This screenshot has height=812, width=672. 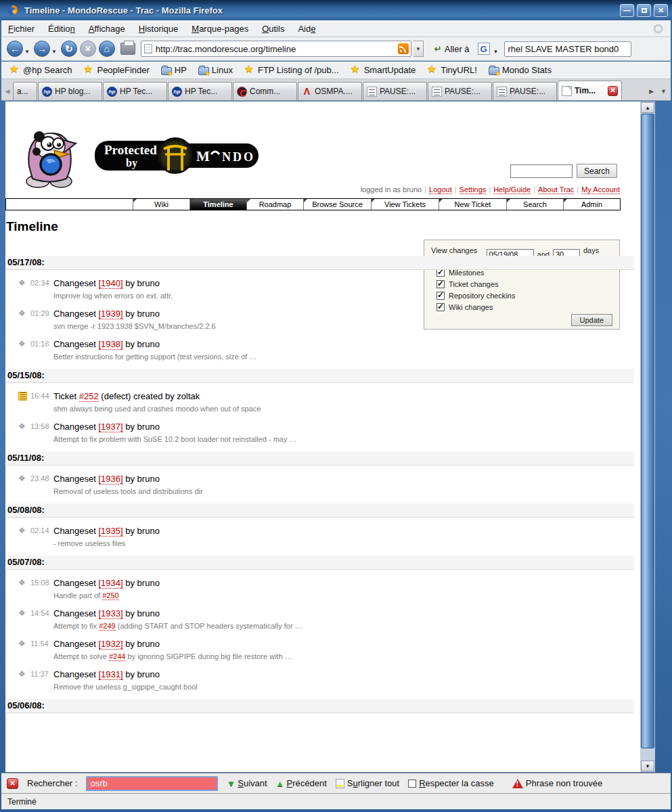 I want to click on find-input, so click(x=152, y=784).